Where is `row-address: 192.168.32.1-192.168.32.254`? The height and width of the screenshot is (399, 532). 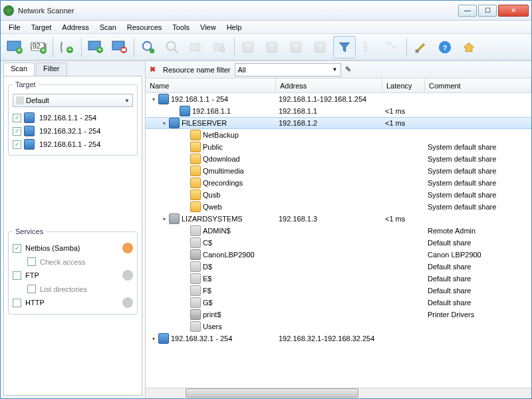 row-address: 192.168.32.1-192.168.32.254 is located at coordinates (329, 338).